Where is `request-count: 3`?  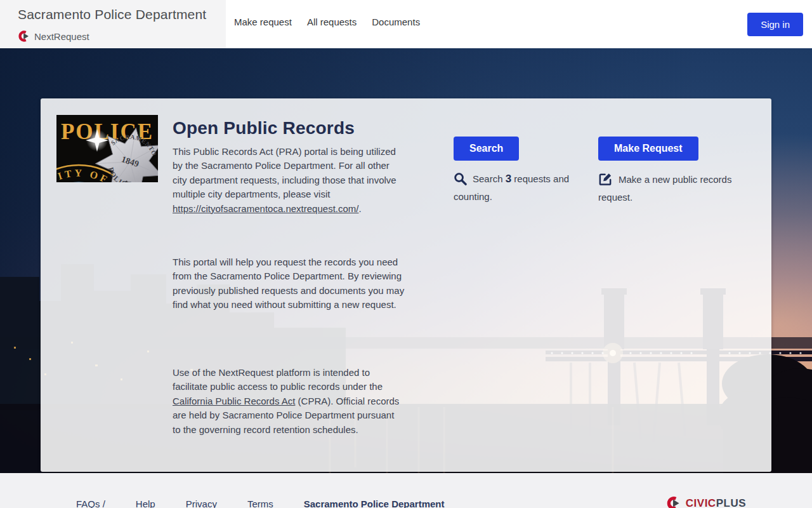 request-count: 3 is located at coordinates (509, 179).